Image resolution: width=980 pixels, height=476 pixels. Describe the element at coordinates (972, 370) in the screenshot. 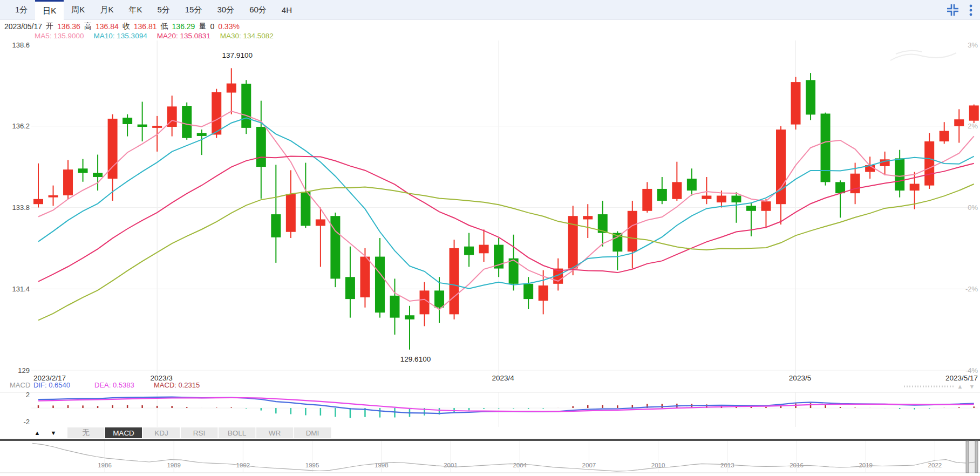

I see `percent-axis-label: -4%` at that location.